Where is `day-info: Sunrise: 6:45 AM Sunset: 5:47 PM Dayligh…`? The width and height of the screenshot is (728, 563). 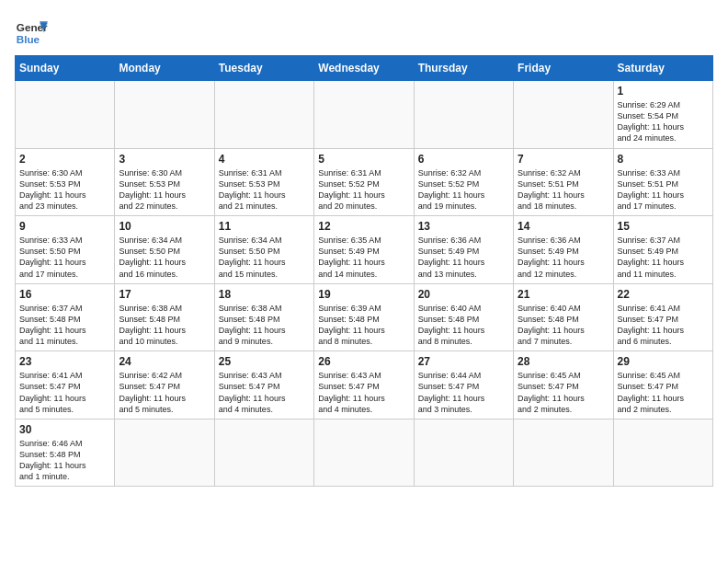 day-info: Sunrise: 6:45 AM Sunset: 5:47 PM Dayligh… is located at coordinates (664, 392).